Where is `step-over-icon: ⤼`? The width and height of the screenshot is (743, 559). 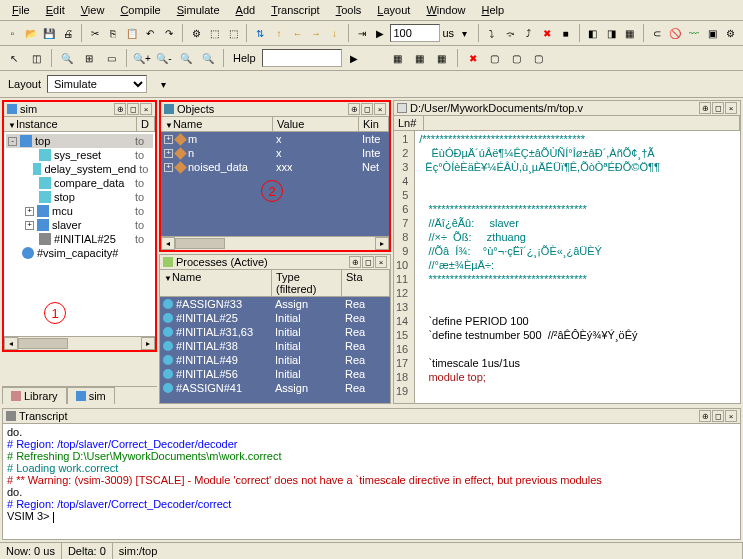
step-over-icon: ⤼ is located at coordinates (510, 33).